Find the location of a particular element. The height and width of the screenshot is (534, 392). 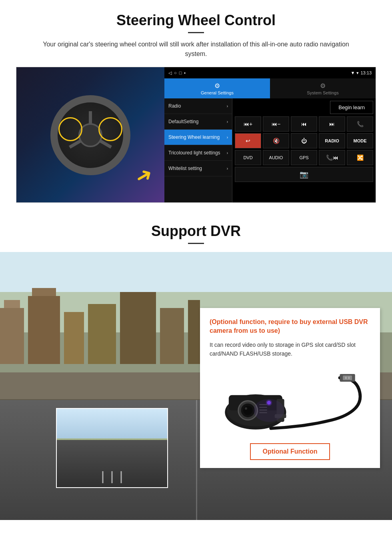

steering-divider is located at coordinates (196, 33).